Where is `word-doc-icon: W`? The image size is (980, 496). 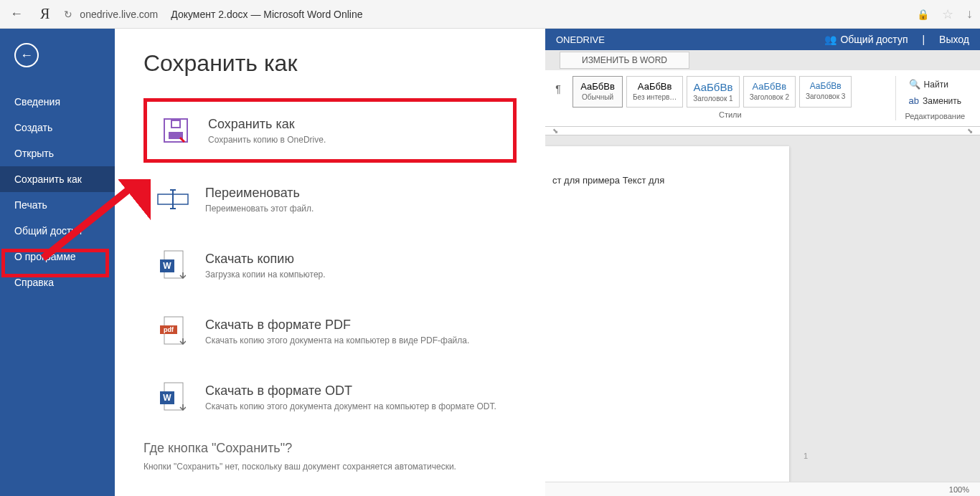
word-doc-icon: W is located at coordinates (173, 265).